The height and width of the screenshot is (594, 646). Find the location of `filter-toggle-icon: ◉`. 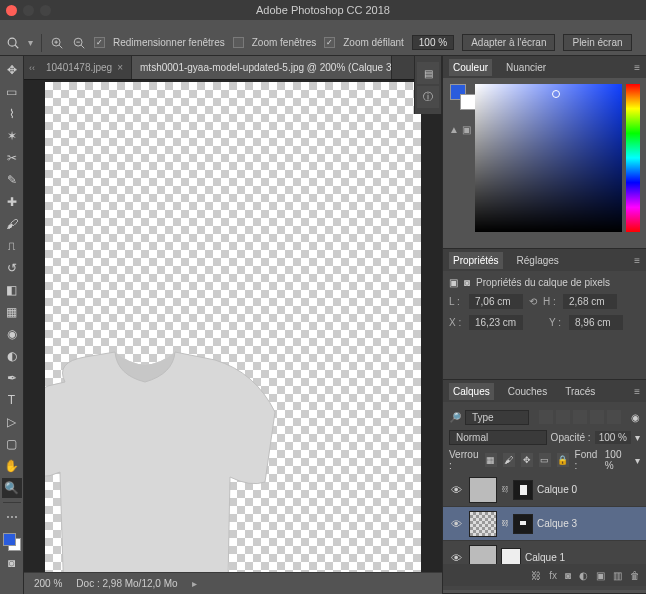

filter-toggle-icon: ◉ is located at coordinates (636, 418).